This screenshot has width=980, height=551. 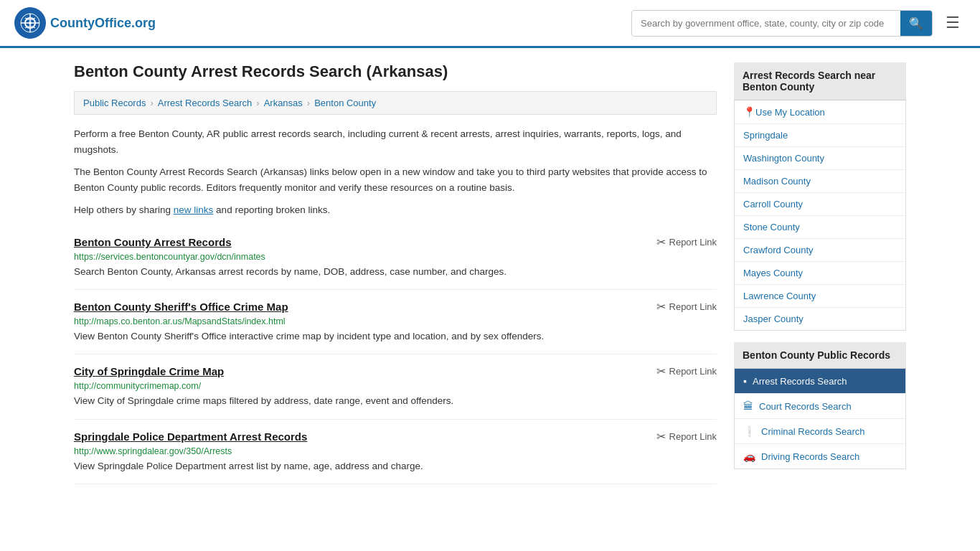 I want to click on link-url-3: http://www.springdalear.gov/350/Arrests, so click(x=395, y=451).